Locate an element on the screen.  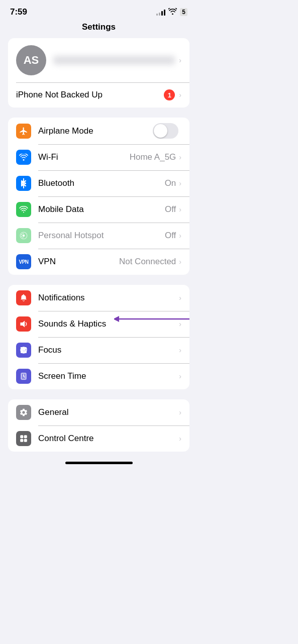
vpn-row: VPN VPN Not Connected › is located at coordinates (98, 262).